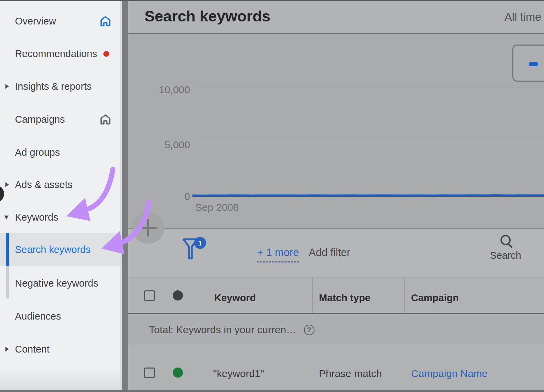  Describe the element at coordinates (309, 330) in the screenshot. I see `help-icon: ?` at that location.